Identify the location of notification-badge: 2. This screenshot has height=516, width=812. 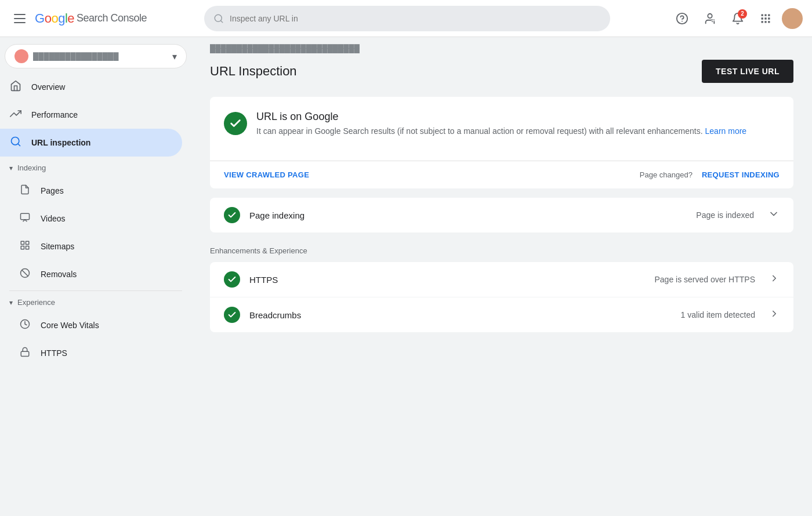
(742, 14).